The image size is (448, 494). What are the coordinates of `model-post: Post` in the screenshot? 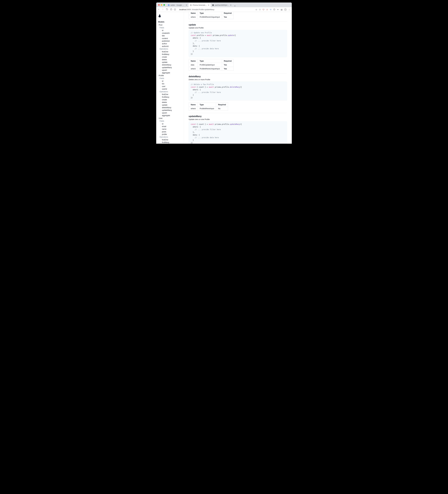 It's located at (170, 25).